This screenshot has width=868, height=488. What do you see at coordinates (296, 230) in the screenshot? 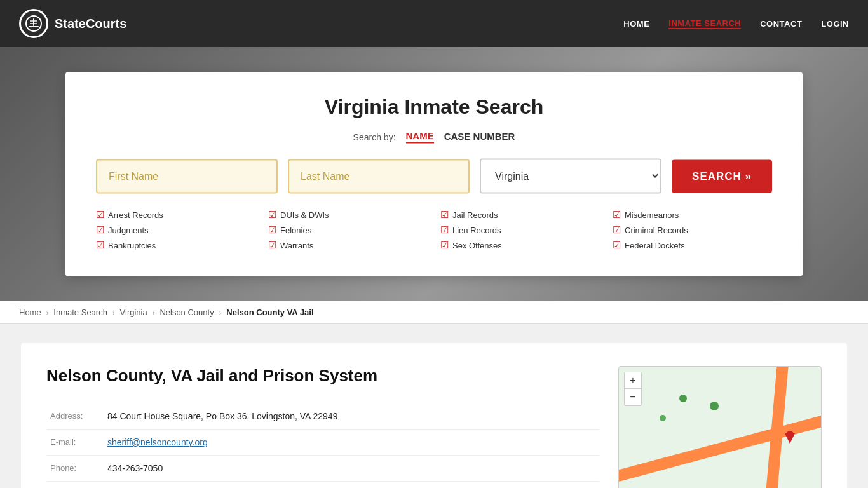
I see `checkbox-label: Felonies` at bounding box center [296, 230].